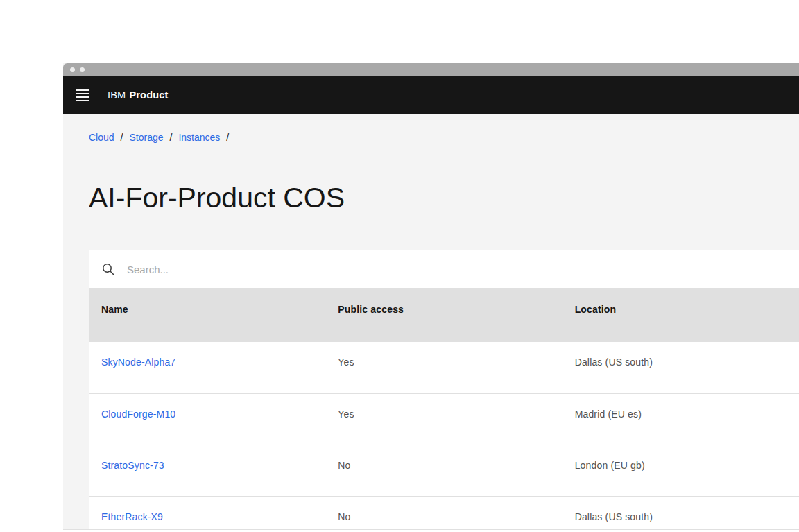 The height and width of the screenshot is (532, 799). What do you see at coordinates (463, 269) in the screenshot?
I see `search-input` at bounding box center [463, 269].